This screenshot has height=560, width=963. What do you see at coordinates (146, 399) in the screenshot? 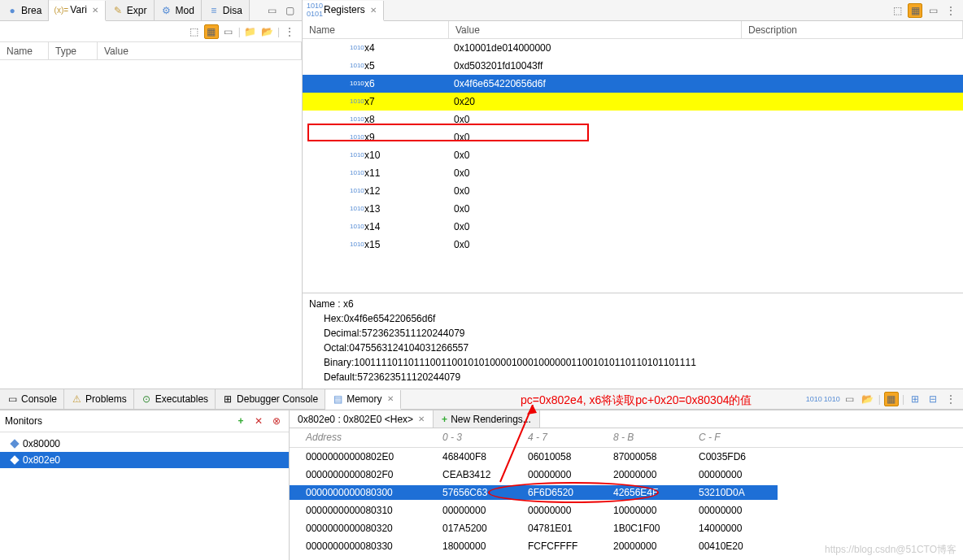
I see `exec-icon: ⊙` at bounding box center [146, 399].